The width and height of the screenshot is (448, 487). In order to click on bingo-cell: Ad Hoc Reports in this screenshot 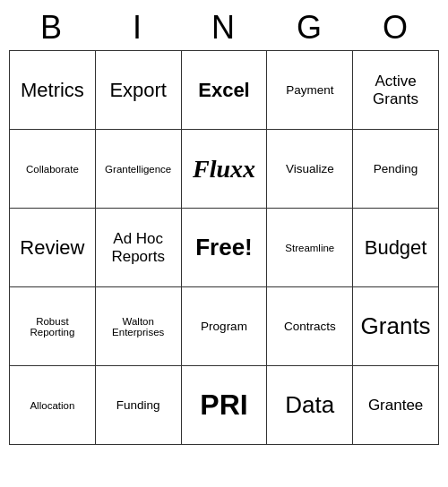, I will do `click(139, 248)`.